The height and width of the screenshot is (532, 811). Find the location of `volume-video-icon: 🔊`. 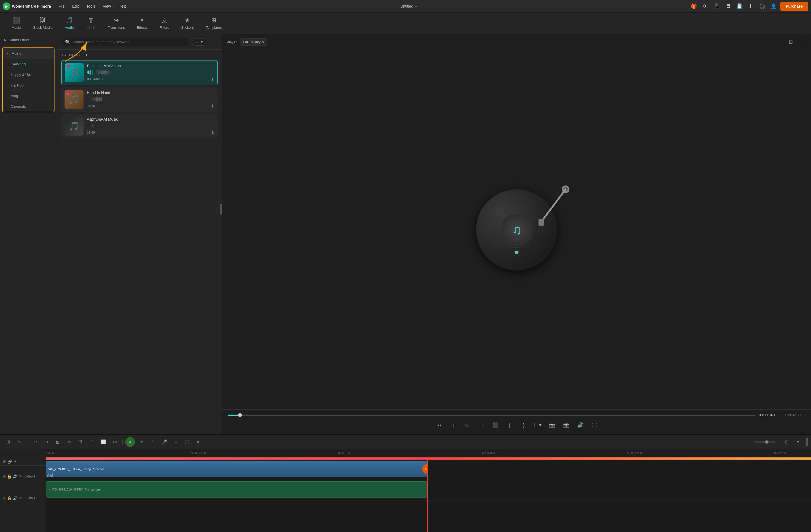

volume-video-icon: 🔊 is located at coordinates (15, 476).